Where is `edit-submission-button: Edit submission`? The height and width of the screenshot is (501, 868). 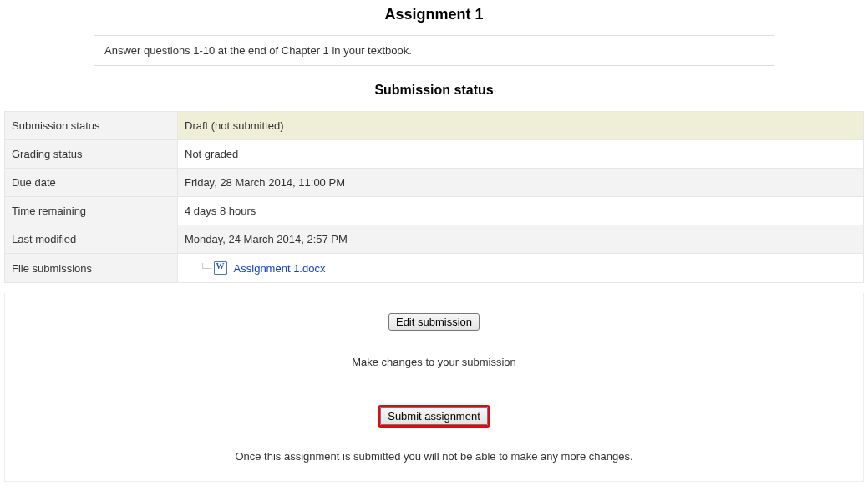
edit-submission-button: Edit submission is located at coordinates (434, 322).